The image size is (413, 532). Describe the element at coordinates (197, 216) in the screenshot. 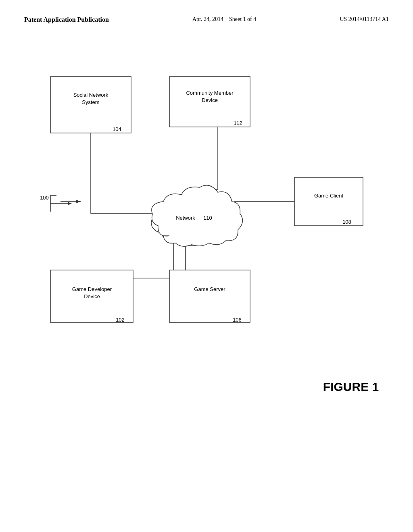

I see `network-cloud` at that location.